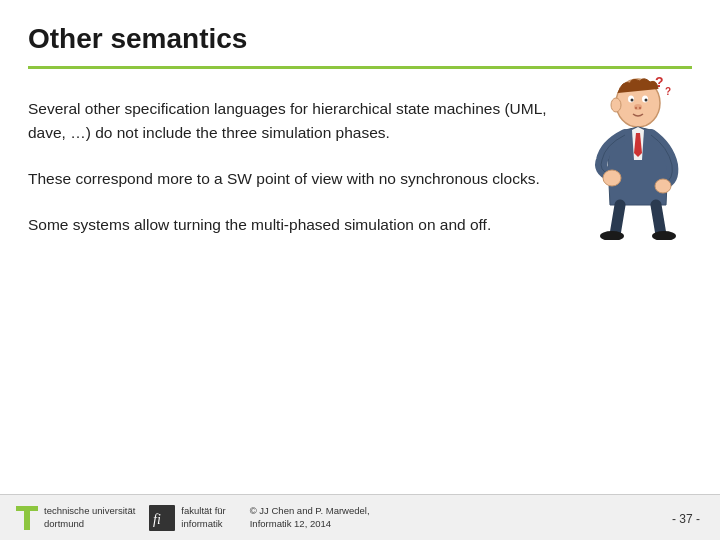 The height and width of the screenshot is (540, 720). I want to click on slide-title: Other semantics, so click(360, 39).